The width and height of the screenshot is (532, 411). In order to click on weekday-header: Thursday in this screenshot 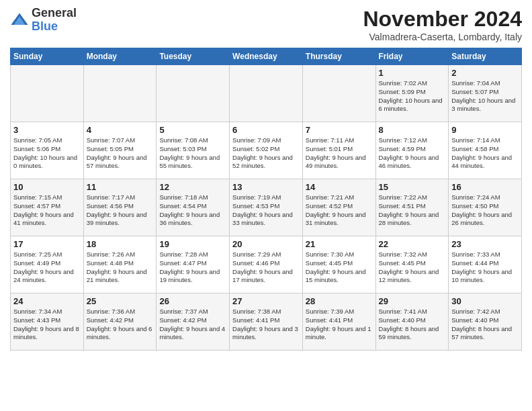, I will do `click(339, 56)`.